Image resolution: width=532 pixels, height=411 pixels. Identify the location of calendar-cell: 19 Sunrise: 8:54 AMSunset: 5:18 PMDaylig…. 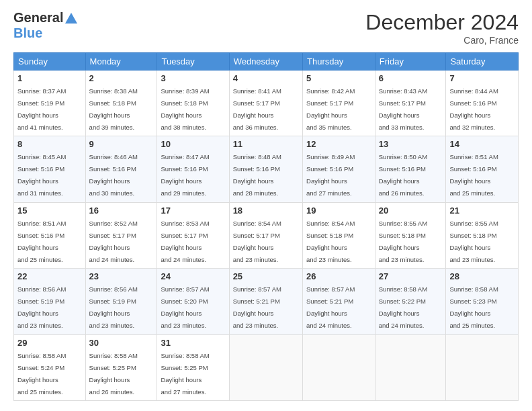
(339, 235).